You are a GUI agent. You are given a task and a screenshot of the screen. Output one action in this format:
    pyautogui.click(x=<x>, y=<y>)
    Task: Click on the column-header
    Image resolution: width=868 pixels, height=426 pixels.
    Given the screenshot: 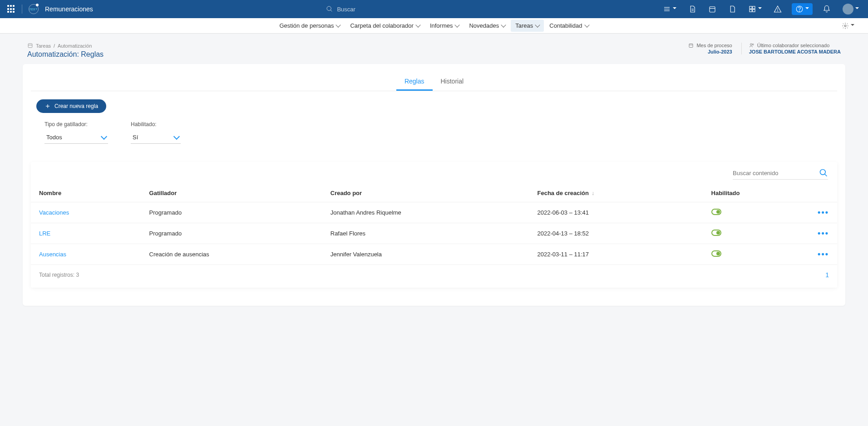 What is the action you would take?
    pyautogui.click(x=824, y=193)
    